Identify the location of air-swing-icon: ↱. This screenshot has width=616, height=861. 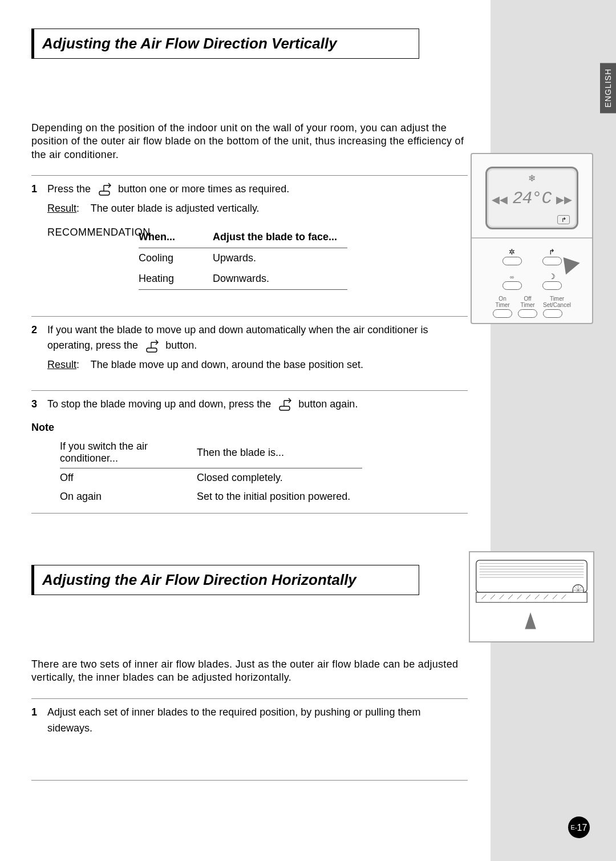
(552, 252).